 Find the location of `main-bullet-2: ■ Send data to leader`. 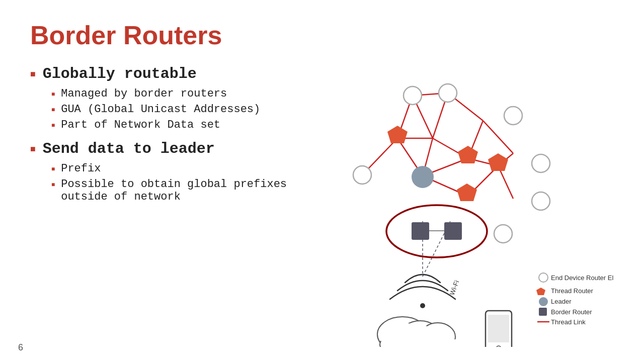

main-bullet-2: ■ Send data to leader is located at coordinates (161, 149).